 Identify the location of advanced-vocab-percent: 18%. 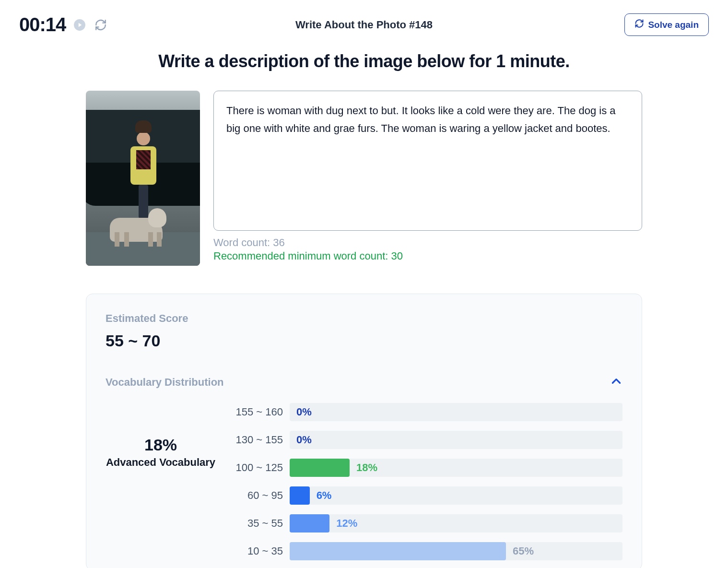
(161, 445).